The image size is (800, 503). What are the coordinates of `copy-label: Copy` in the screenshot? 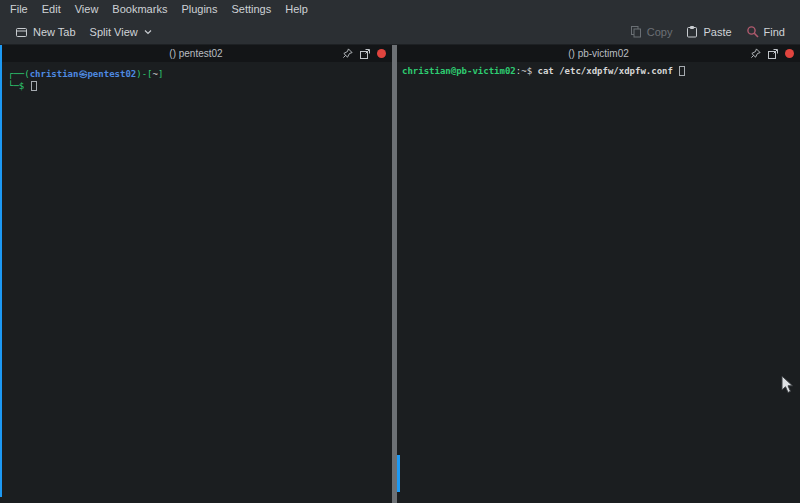 It's located at (660, 32).